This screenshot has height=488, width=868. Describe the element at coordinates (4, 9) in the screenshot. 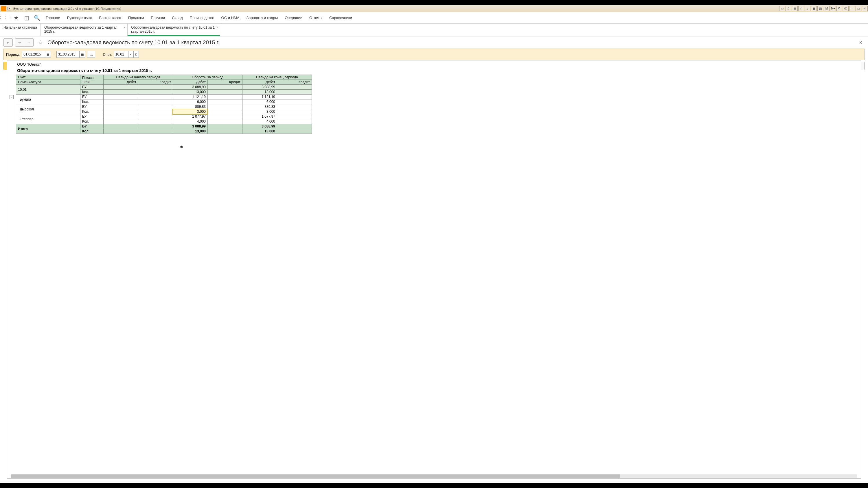

I see `app-logo-icon` at that location.